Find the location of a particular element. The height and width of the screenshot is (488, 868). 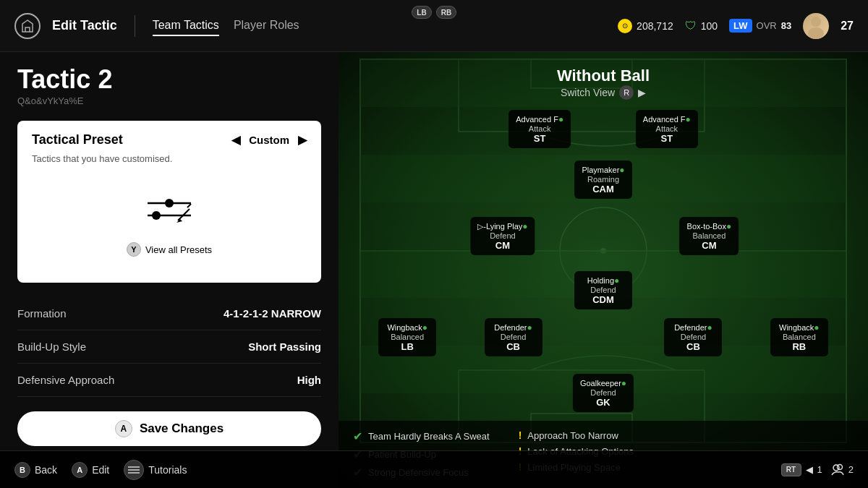

edit-action: A Edit is located at coordinates (90, 470).